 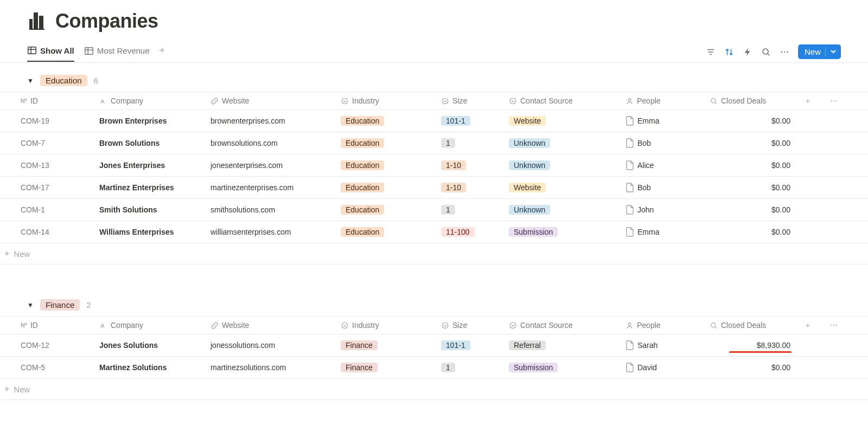 What do you see at coordinates (748, 52) in the screenshot?
I see `automations-button` at bounding box center [748, 52].